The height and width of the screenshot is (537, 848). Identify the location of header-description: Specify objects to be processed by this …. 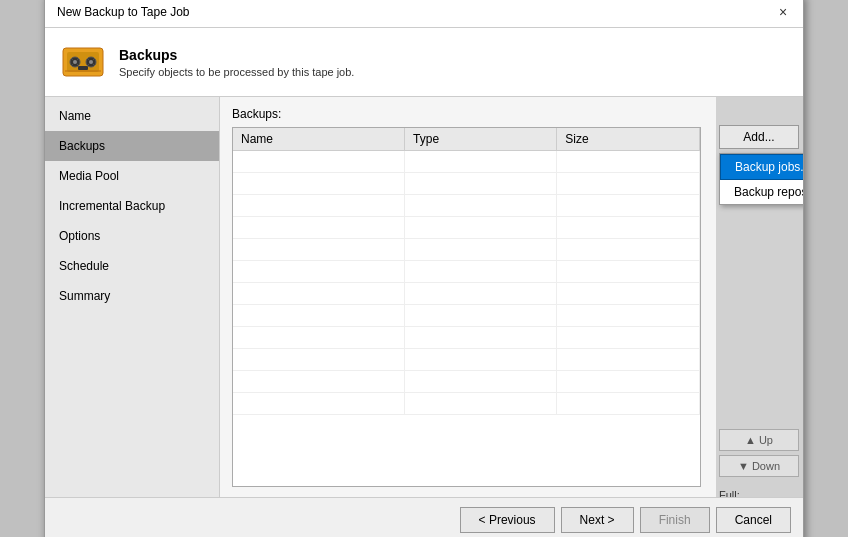
(236, 72).